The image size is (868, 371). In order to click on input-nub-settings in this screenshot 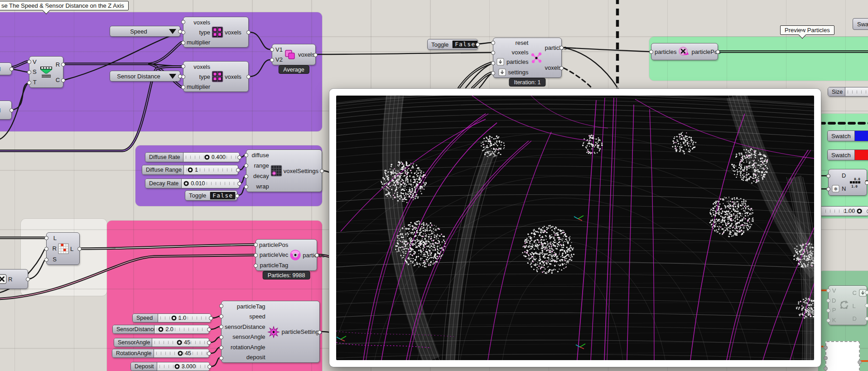, I will do `click(493, 73)`.